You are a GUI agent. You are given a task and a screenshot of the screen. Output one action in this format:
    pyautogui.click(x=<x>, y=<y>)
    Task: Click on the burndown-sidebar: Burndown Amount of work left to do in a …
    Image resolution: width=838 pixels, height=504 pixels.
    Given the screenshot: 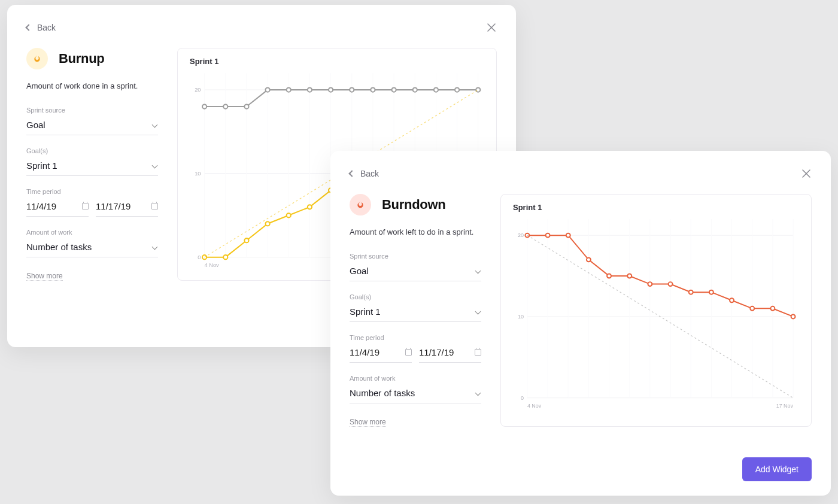 What is the action you would take?
    pyautogui.click(x=415, y=310)
    